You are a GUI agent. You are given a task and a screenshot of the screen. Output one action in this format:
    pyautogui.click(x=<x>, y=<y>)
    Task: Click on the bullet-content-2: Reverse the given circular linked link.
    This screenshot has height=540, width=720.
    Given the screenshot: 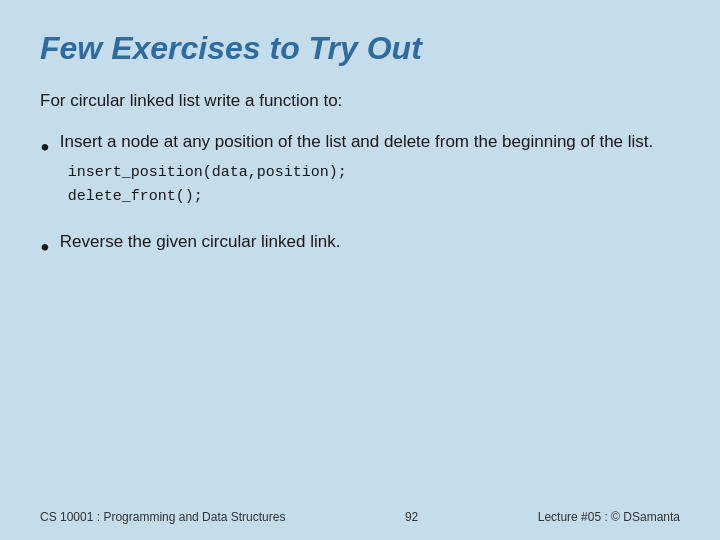 What is the action you would take?
    pyautogui.click(x=200, y=242)
    